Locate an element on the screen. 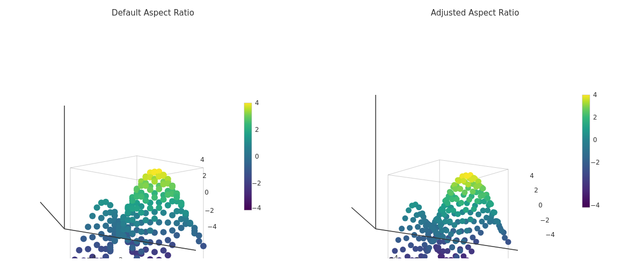  colorbar-default is located at coordinates (248, 157).